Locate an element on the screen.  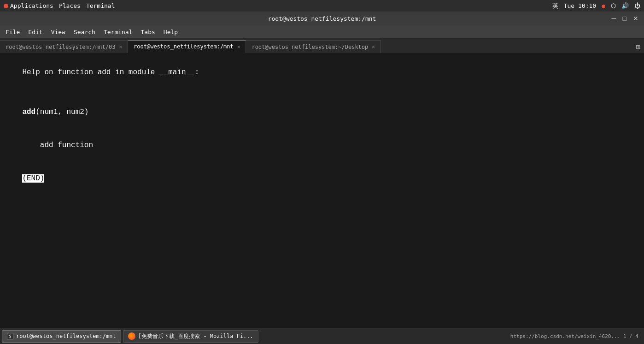
taskbar-status: https://blog.csdn.net/weixin_4620... 1 /… is located at coordinates (576, 337).